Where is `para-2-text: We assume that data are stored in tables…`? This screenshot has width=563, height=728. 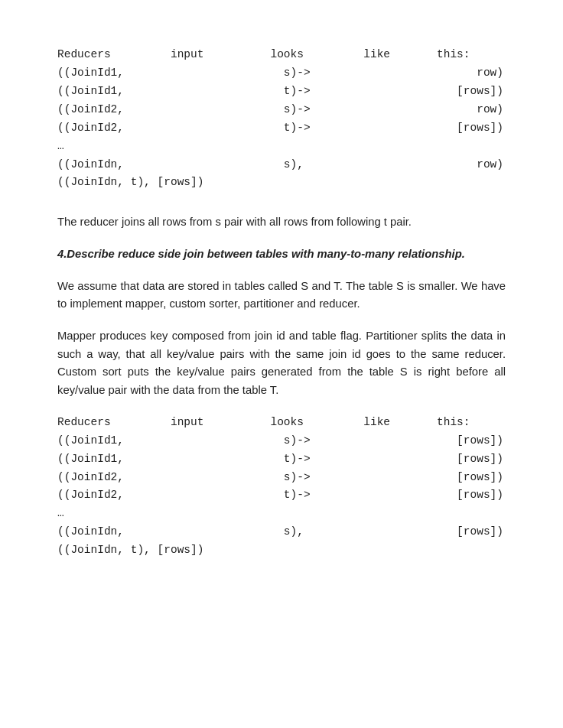
para-2-text: We assume that data are stored in tables… is located at coordinates (282, 295).